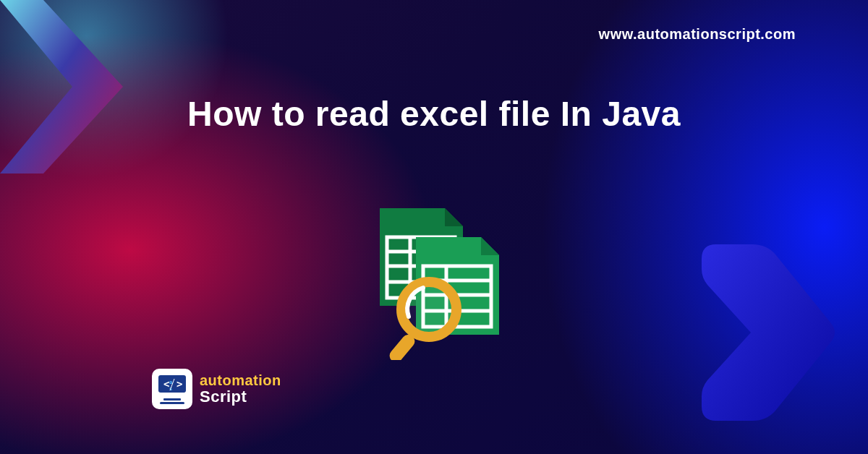 This screenshot has height=454, width=868. I want to click on website-url: www.automationscript.com, so click(697, 35).